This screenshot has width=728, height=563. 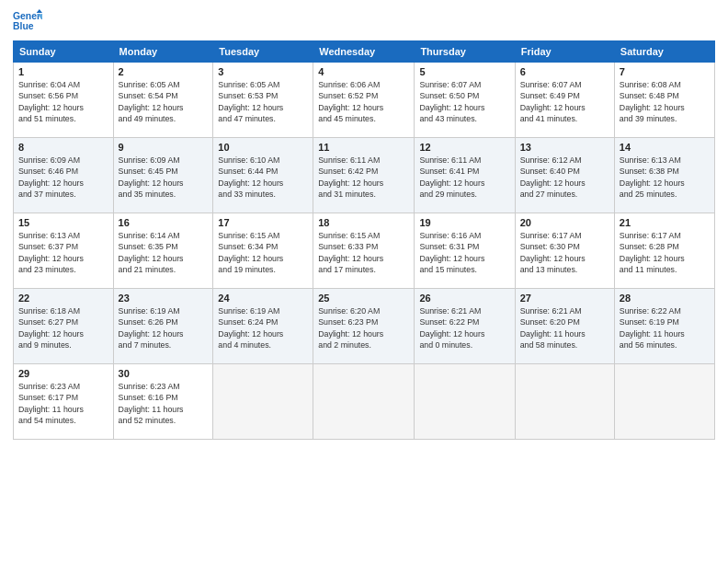 What do you see at coordinates (364, 327) in the screenshot?
I see `week-row-4: 22Sunrise: 6:18 AMSunset: 6:27 PMDayligh…` at bounding box center [364, 327].